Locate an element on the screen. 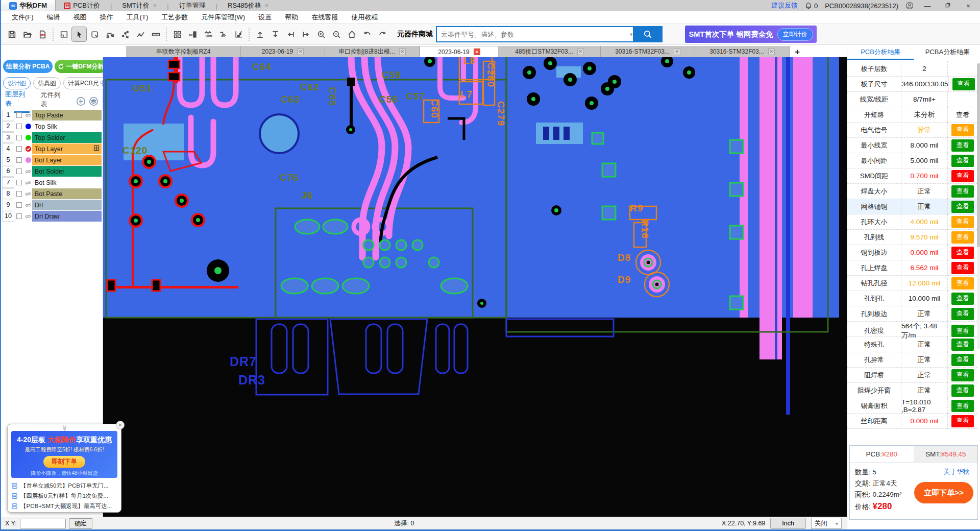  new-tab-button: + is located at coordinates (797, 52).